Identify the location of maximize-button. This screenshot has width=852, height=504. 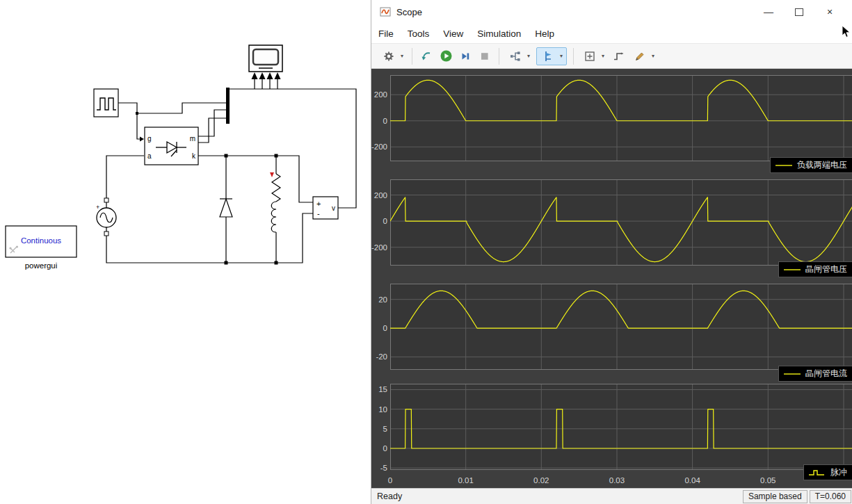
(799, 12).